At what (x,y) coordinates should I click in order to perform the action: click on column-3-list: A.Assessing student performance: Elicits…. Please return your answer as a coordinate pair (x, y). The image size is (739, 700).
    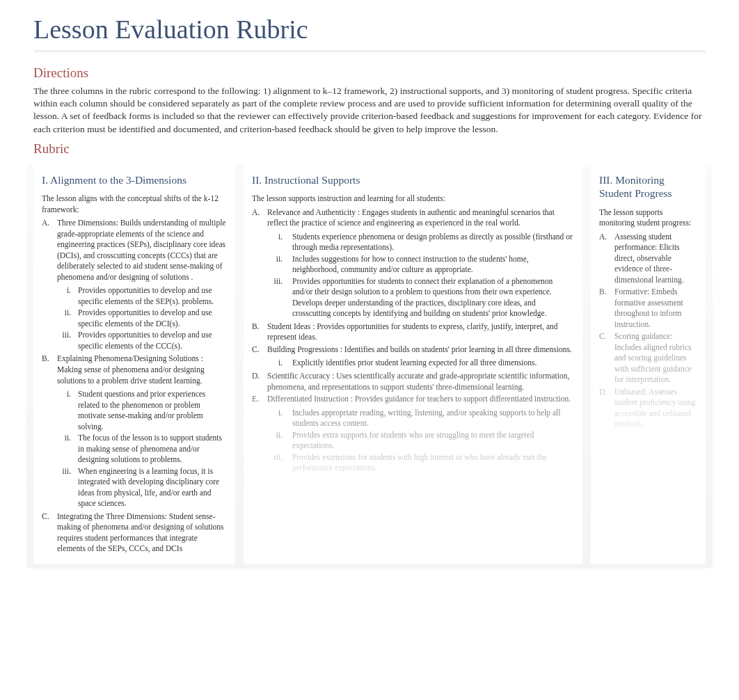
    Looking at the image, I should click on (649, 331).